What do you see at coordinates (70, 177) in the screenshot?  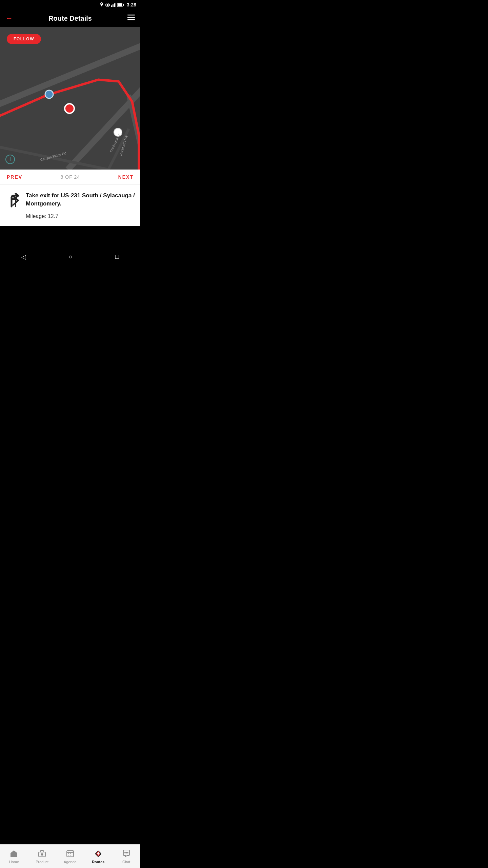 I see `step-counter: 8 OF 24` at bounding box center [70, 177].